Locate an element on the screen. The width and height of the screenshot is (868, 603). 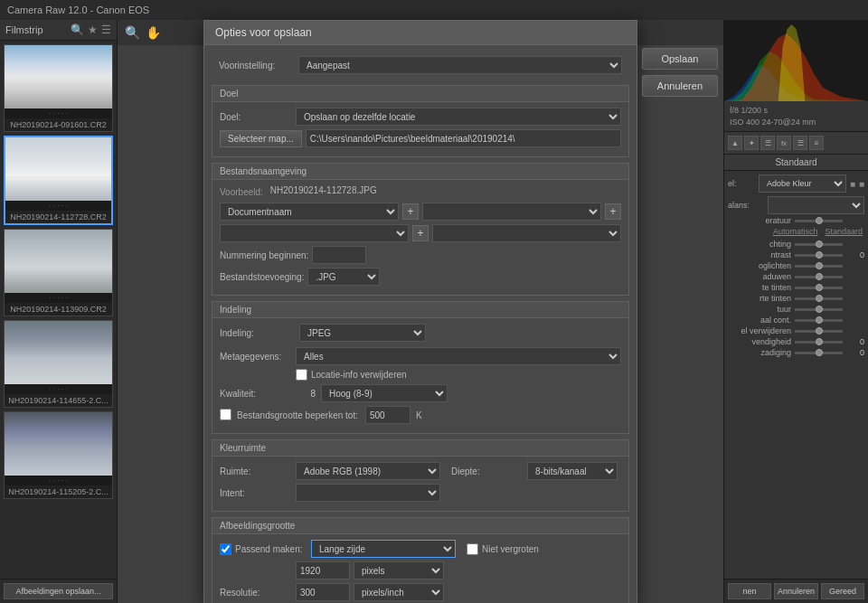
locatie-label: Locatie-info verwijderen is located at coordinates (359, 374).